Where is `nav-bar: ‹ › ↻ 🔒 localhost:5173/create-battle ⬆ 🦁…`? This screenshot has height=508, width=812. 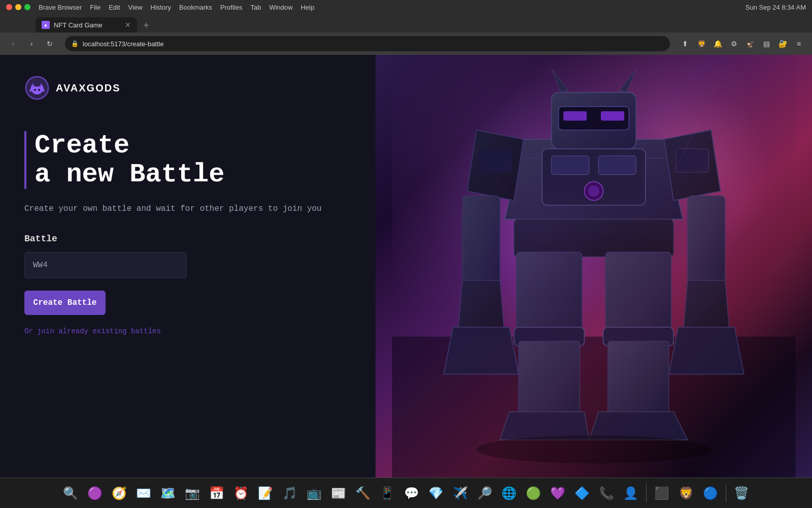 nav-bar: ‹ › ↻ 🔒 localhost:5173/create-battle ⬆ 🦁… is located at coordinates (406, 44).